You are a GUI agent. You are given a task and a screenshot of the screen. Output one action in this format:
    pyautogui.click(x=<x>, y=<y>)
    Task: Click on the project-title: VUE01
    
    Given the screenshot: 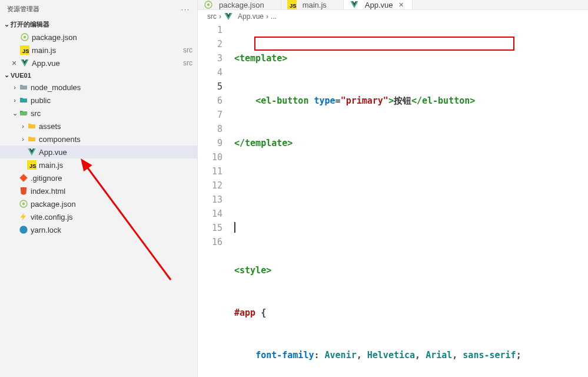 What is the action you would take?
    pyautogui.click(x=21, y=75)
    